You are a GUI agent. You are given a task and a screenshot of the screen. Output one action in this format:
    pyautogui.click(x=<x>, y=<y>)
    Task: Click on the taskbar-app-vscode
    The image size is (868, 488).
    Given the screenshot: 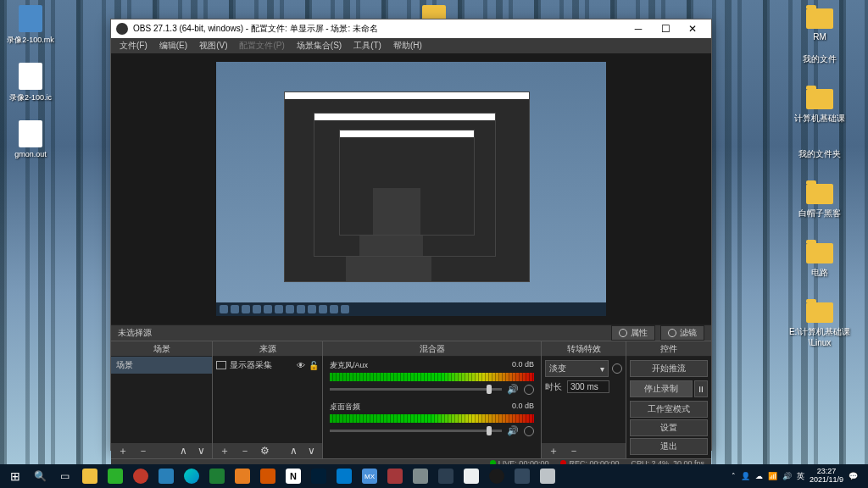 What is the action you would take?
    pyautogui.click(x=344, y=476)
    